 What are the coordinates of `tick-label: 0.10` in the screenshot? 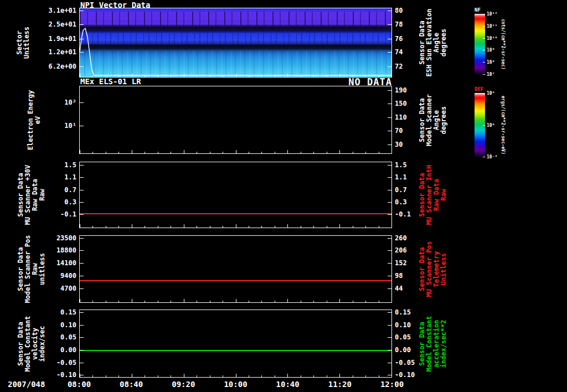 It's located at (403, 325).